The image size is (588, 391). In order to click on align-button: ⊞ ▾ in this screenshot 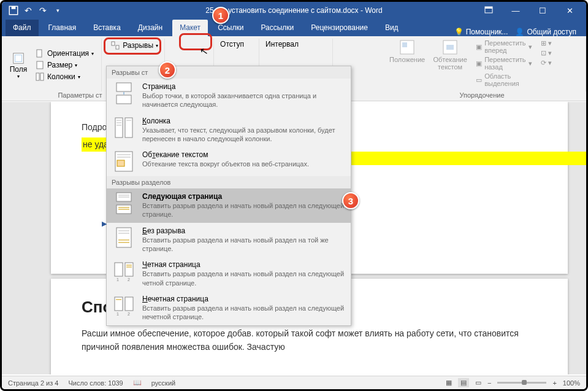, I will do `click(558, 43)`.